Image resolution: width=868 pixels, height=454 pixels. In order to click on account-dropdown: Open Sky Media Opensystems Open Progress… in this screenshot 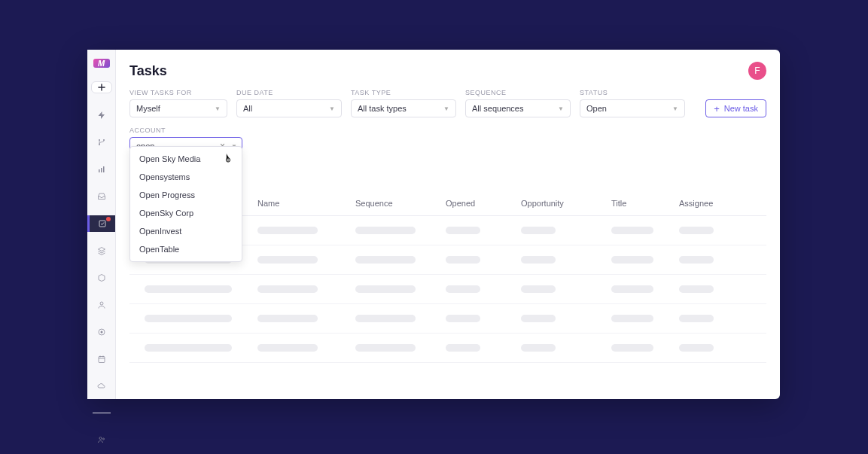, I will do `click(186, 204)`.